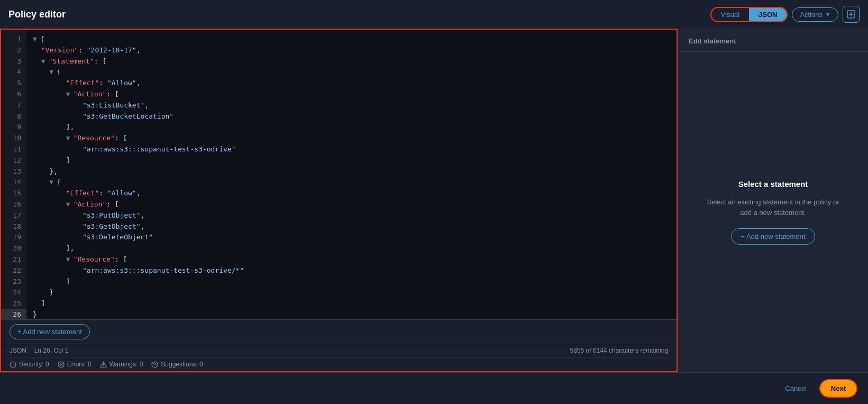 The width and height of the screenshot is (868, 404). Describe the element at coordinates (14, 72) in the screenshot. I see `line-num-4: 4` at that location.